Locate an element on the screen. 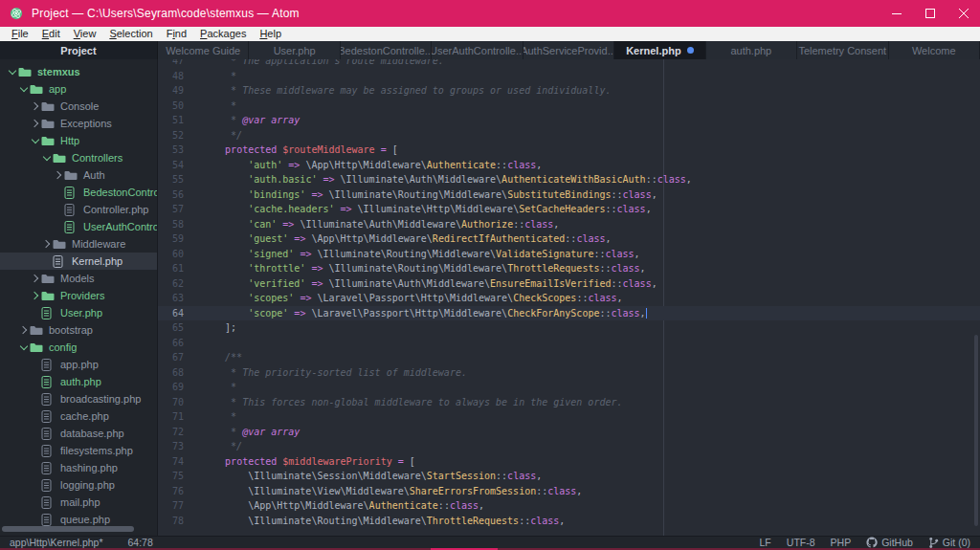 The image size is (980, 550). close-button is located at coordinates (963, 13).